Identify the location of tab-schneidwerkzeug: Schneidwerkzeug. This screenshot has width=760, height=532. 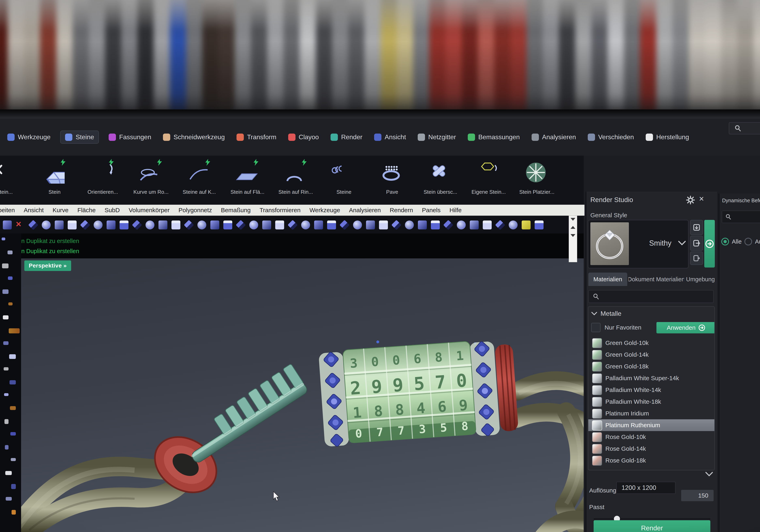
(194, 137).